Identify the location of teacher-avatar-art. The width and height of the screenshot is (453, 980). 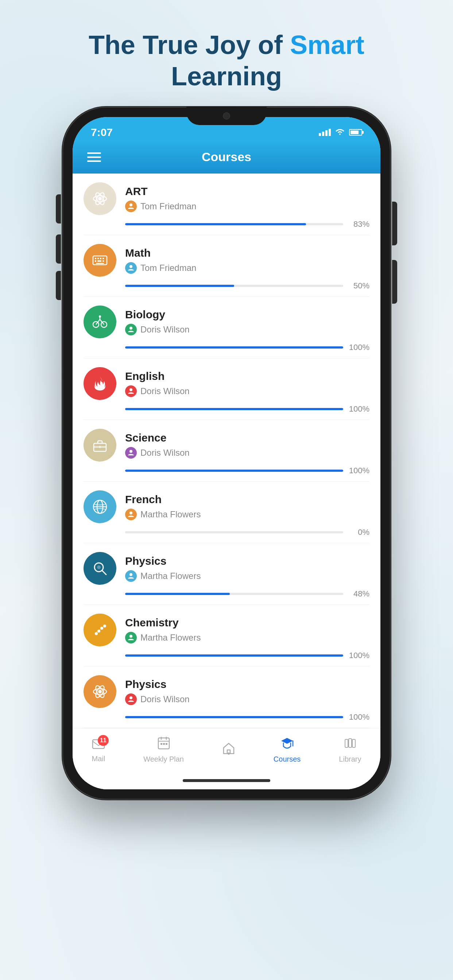
(131, 206).